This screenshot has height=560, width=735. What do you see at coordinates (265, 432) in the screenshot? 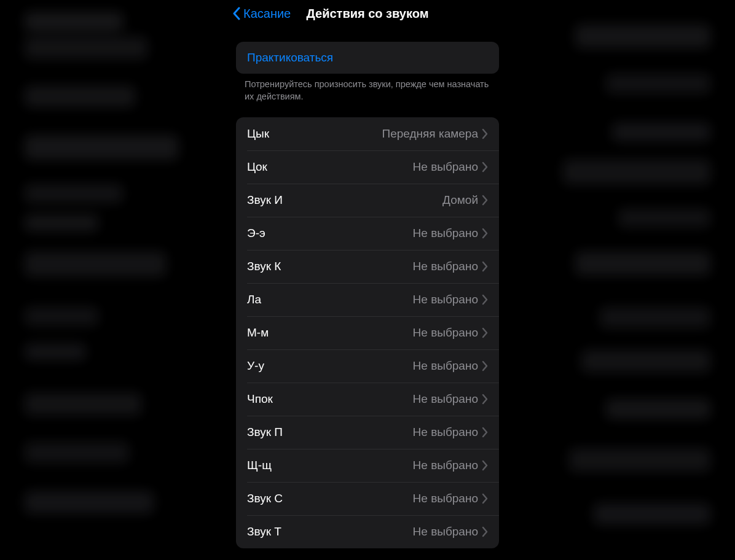
I see `sound-name: Звук П` at bounding box center [265, 432].